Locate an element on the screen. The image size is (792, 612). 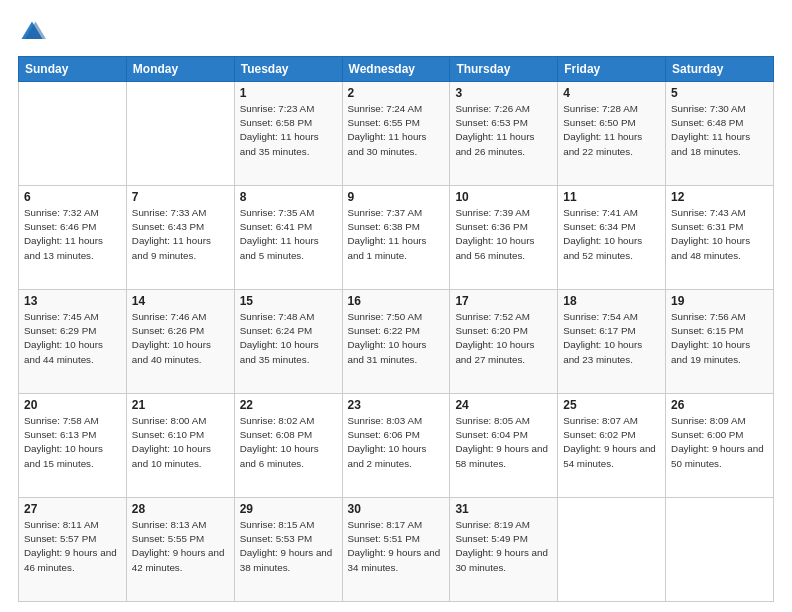
day-number: 23 is located at coordinates (396, 405).